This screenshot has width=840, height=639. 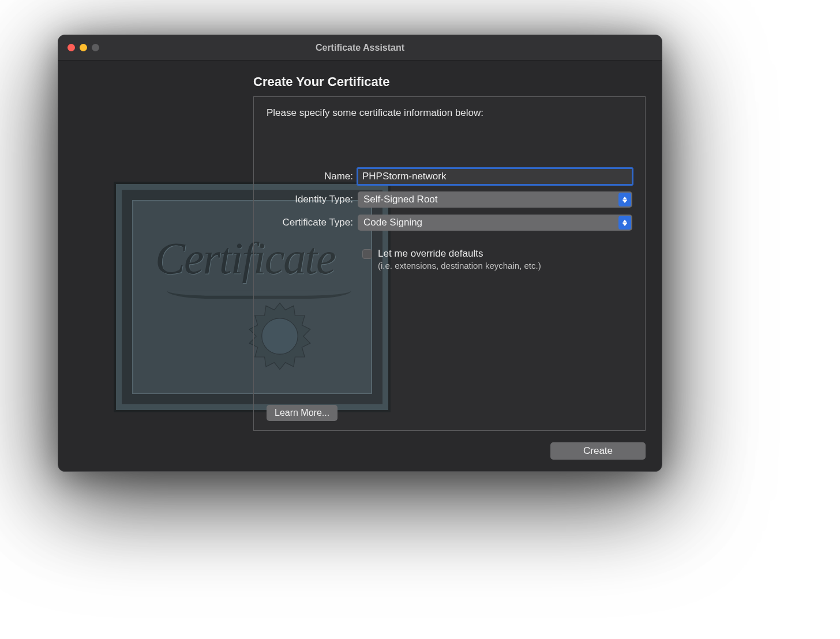 I want to click on override-defaults-sublabel: (i.e. extensions, destination keychain, …, so click(x=459, y=265).